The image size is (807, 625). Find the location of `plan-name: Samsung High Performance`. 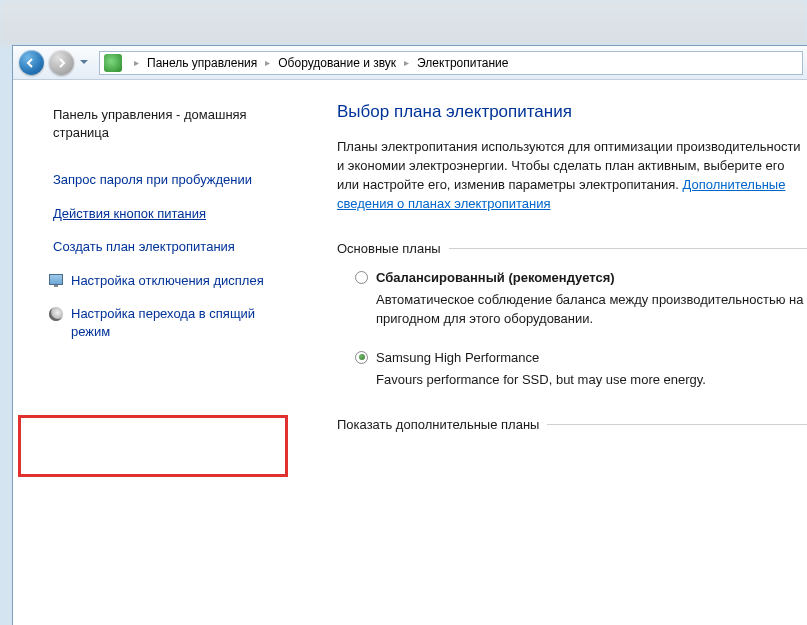

plan-name: Samsung High Performance is located at coordinates (458, 358).